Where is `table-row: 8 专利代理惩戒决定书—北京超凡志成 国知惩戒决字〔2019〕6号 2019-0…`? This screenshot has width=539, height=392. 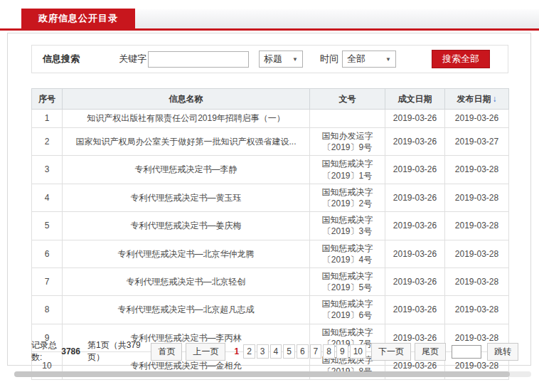 table-row: 8 专利代理惩戒决定书—北京超凡志成 国知惩戒决字〔2019〕6号 2019-0… is located at coordinates (270, 310).